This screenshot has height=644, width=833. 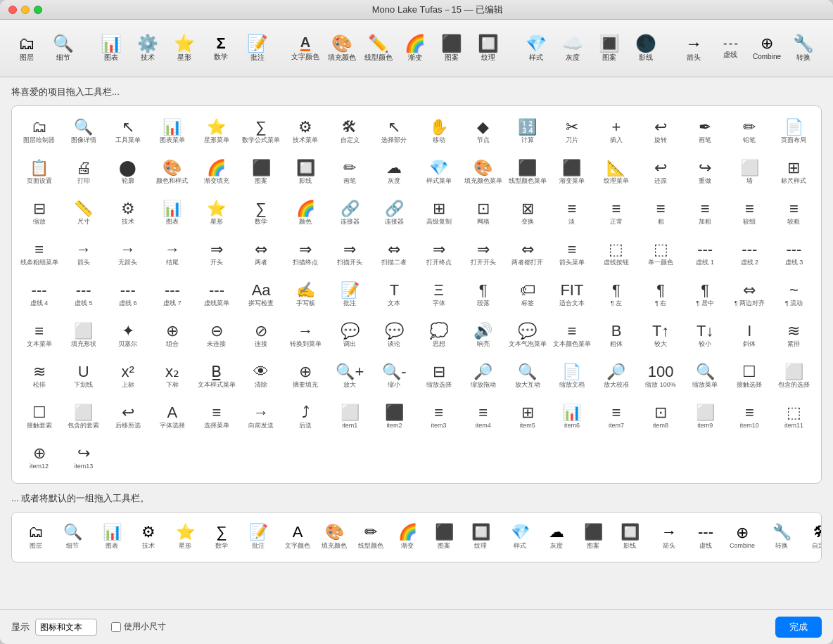 I want to click on grid-item-126: ☐ 接触套索, so click(x=39, y=417).